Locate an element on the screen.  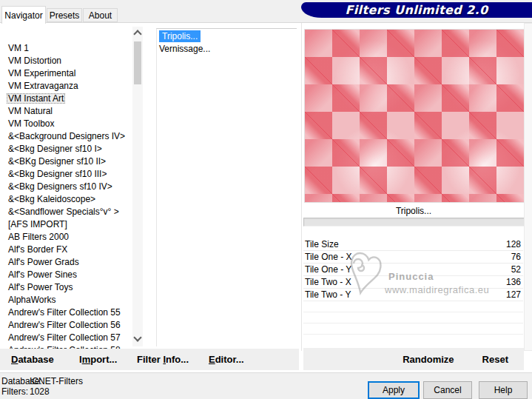
category-item-label: &<BKg Designer sf10 II> is located at coordinates (57, 161).